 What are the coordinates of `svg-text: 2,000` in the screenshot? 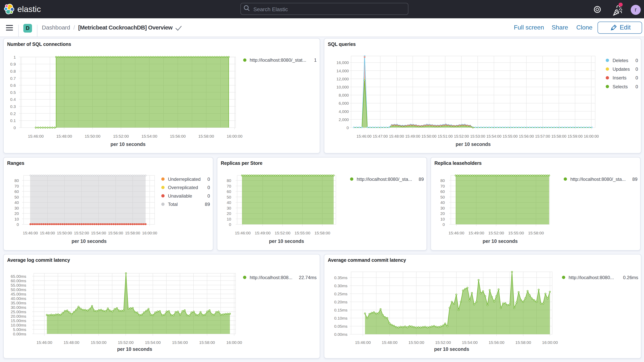 It's located at (344, 120).